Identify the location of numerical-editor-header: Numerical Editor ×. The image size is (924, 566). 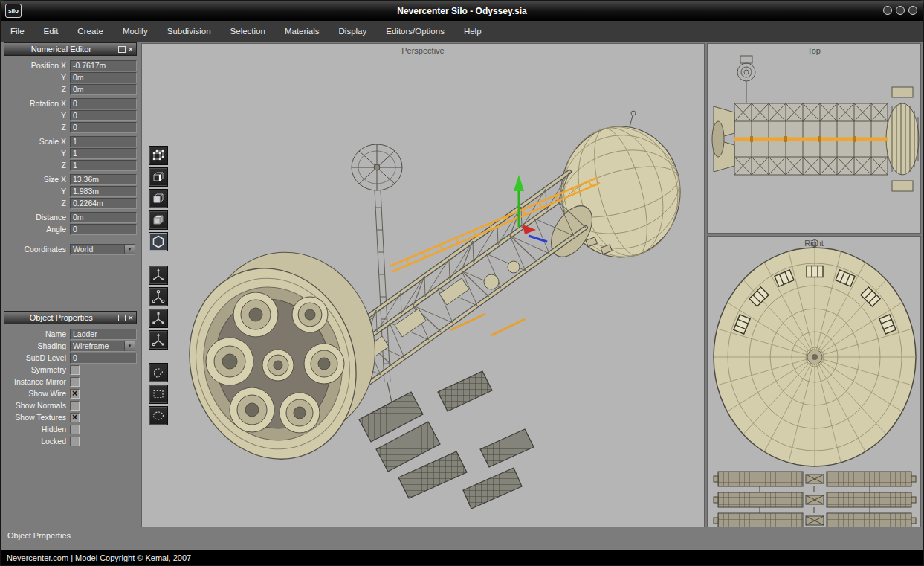
(70, 49).